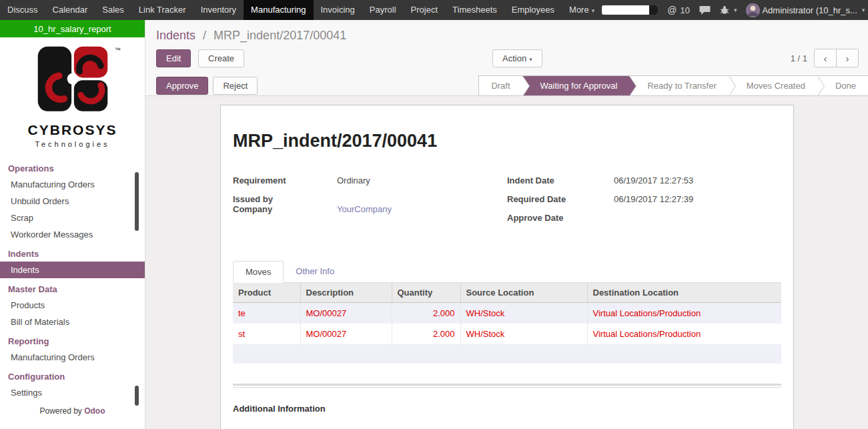 This screenshot has width=868, height=429. What do you see at coordinates (23, 10) in the screenshot?
I see `topbar-menu-discuss: Discuss` at bounding box center [23, 10].